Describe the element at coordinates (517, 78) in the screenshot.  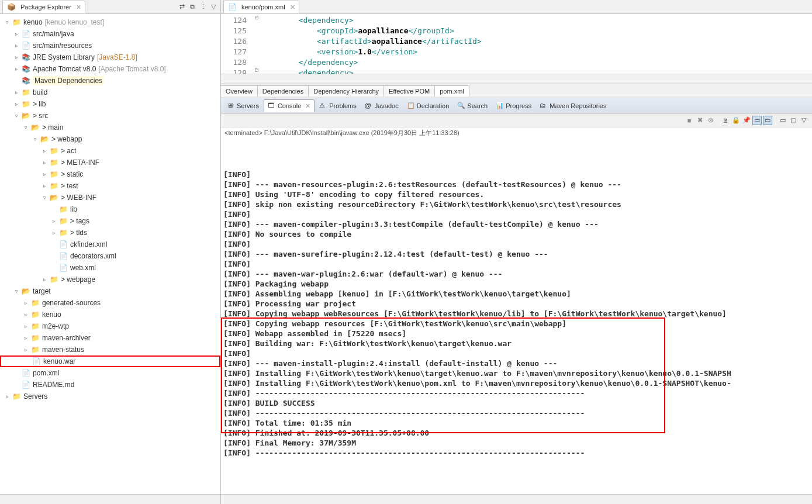
I see `editor-scrollbar-h` at that location.